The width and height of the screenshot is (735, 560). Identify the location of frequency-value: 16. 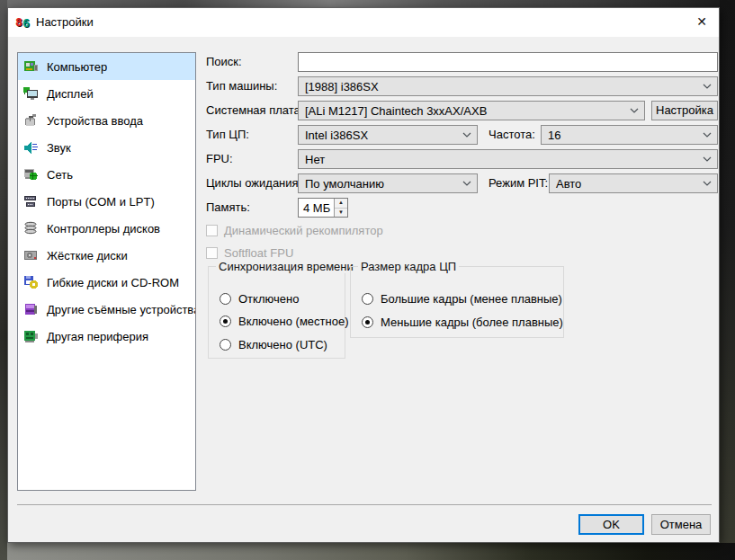
(554, 135).